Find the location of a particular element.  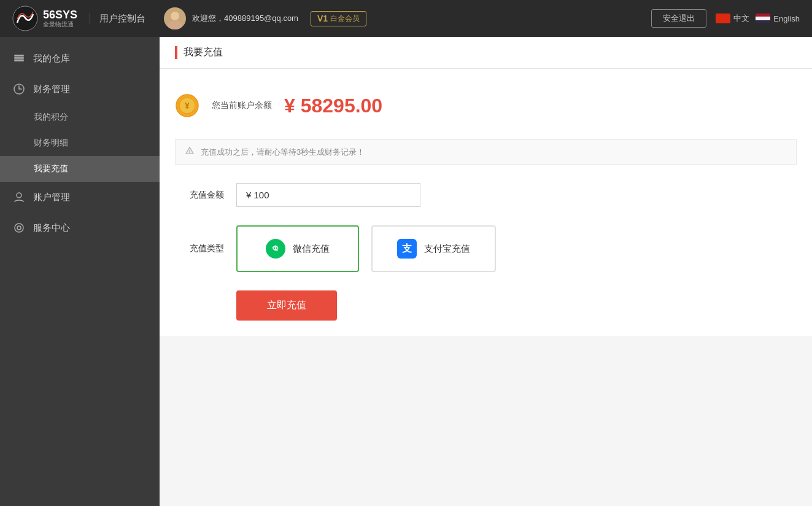

amount-form-row: 充值金额 is located at coordinates (486, 195).